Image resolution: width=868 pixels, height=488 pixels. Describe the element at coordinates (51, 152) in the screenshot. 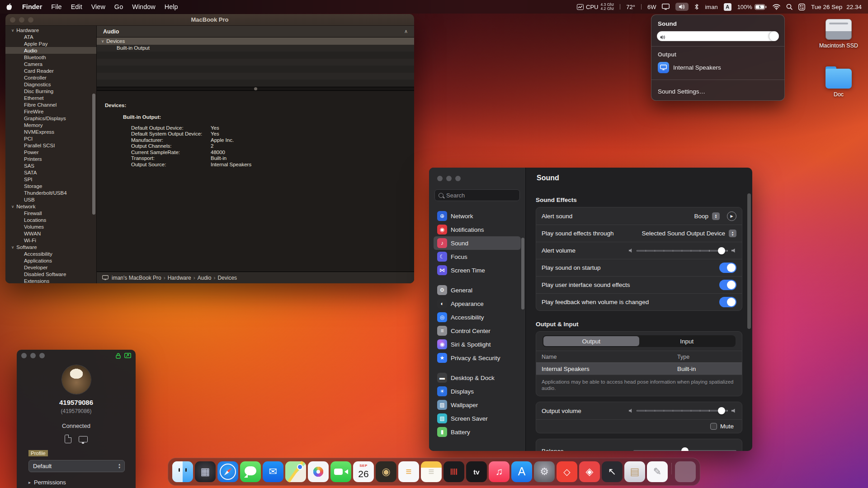

I see `sysinfo-sidebar-item: Power` at that location.